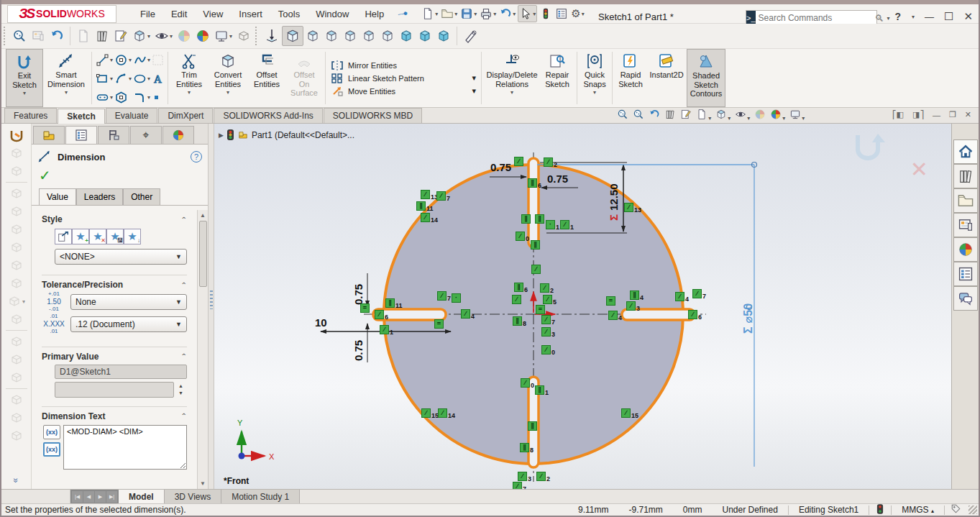 The height and width of the screenshot is (517, 980). Describe the element at coordinates (533, 203) in the screenshot. I see `top-slot` at that location.